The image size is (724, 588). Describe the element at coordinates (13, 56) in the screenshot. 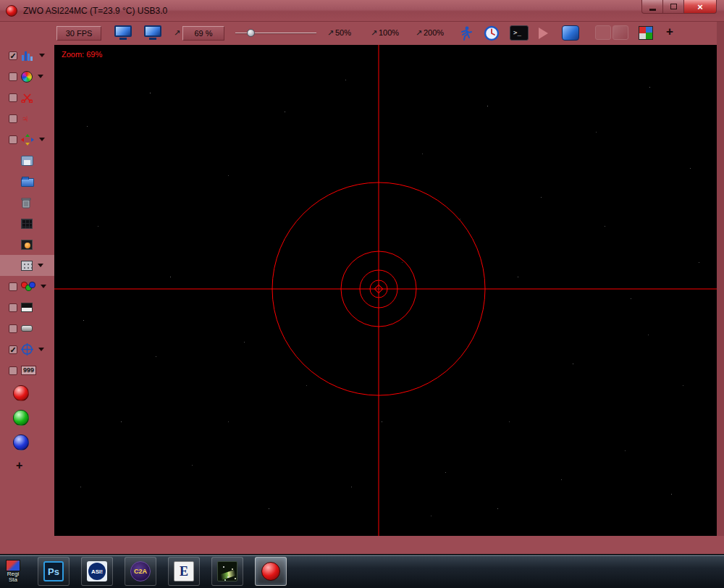

I see `histogram-checkbox` at that location.